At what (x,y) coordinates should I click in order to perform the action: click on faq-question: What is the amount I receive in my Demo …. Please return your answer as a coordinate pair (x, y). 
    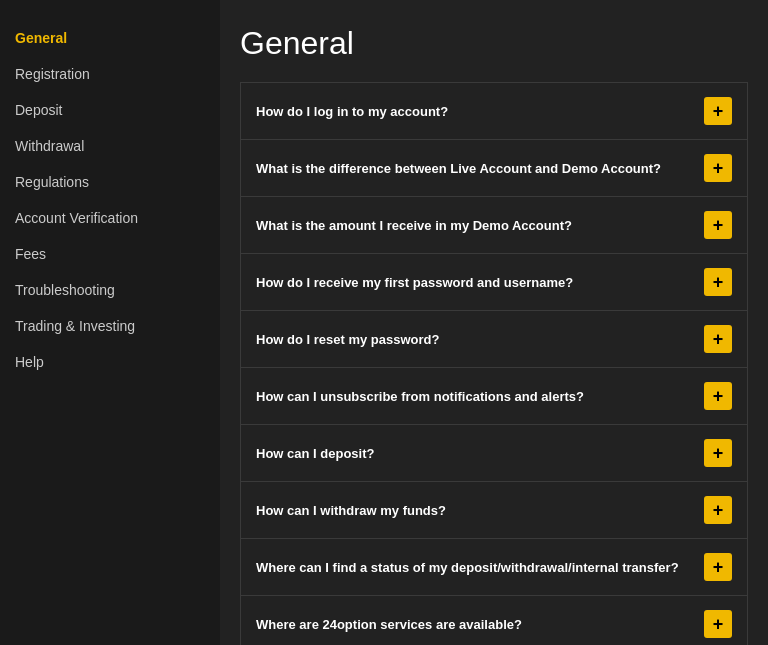
    Looking at the image, I should click on (480, 226).